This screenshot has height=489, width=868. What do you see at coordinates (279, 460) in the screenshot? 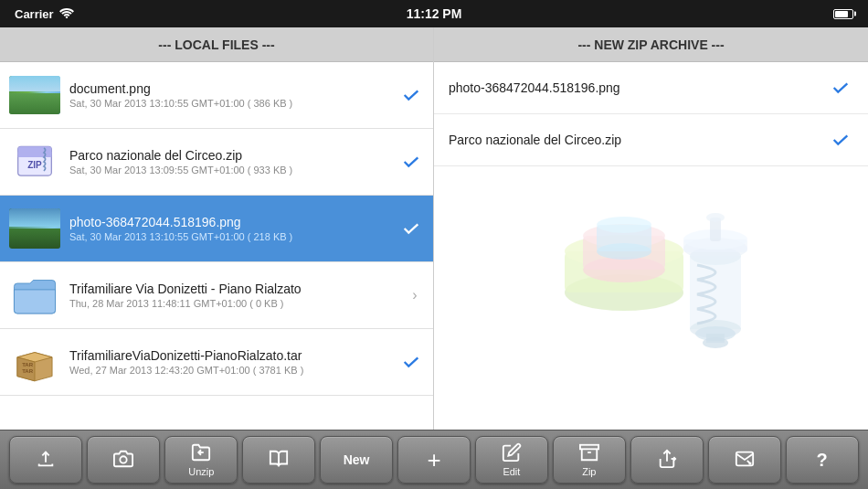
I see `book-button` at bounding box center [279, 460].